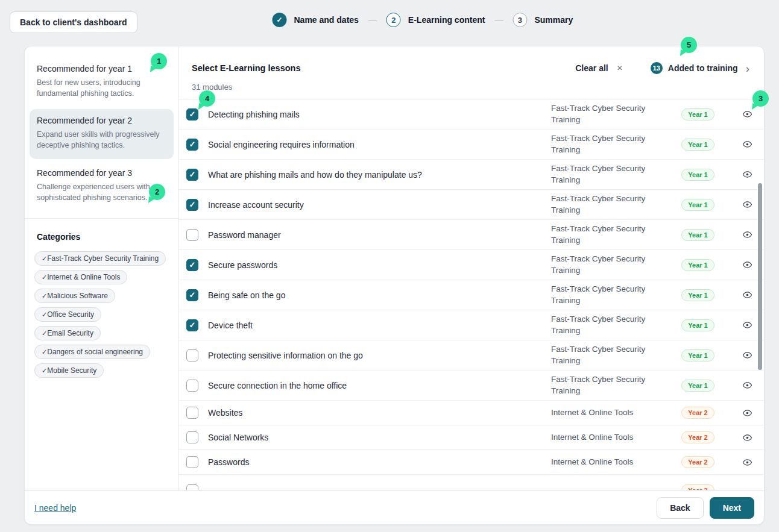 Image resolution: width=779 pixels, height=532 pixels. Describe the element at coordinates (472, 265) in the screenshot. I see `lesson-row: ✓Secure passwordsFast-Track Cyber Securi…` at that location.